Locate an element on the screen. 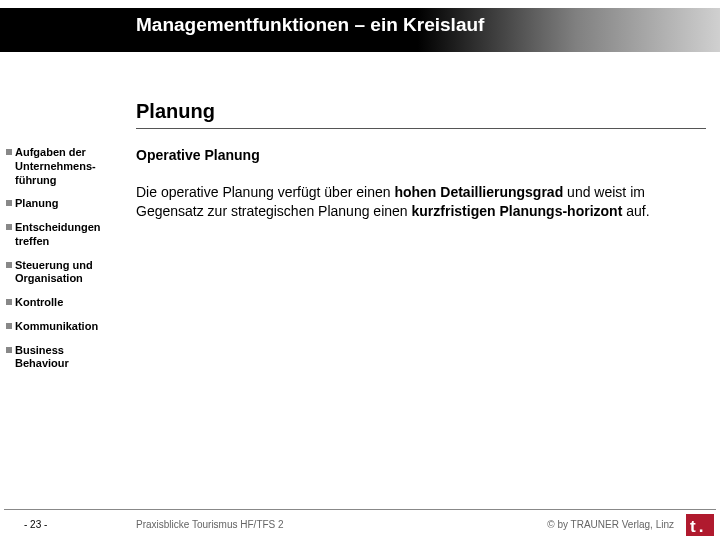 The image size is (720, 540). sidebar-item-label: Steuerung und Organisation is located at coordinates (66, 273).